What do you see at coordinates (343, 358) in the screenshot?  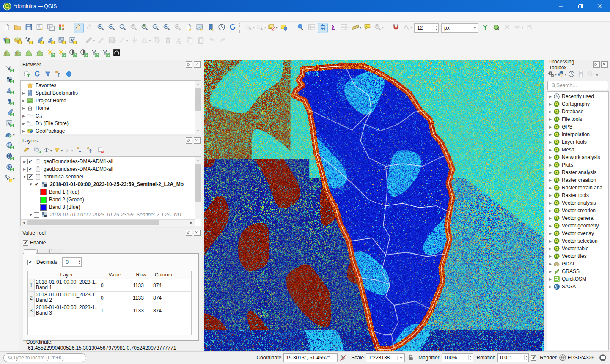 I see `toggle-extents-icon` at bounding box center [343, 358].